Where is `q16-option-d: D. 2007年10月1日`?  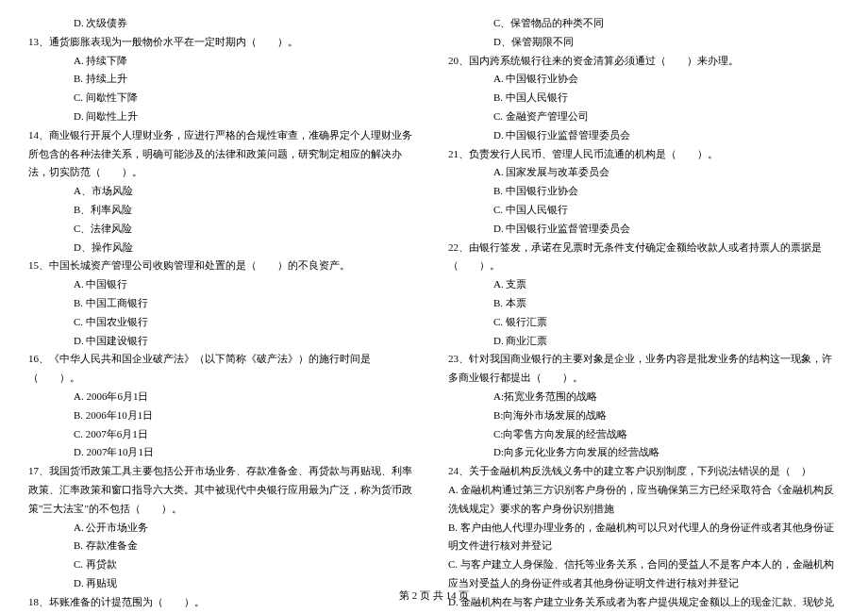
q16-option-d: D. 2007年10月1日 is located at coordinates (225, 453).